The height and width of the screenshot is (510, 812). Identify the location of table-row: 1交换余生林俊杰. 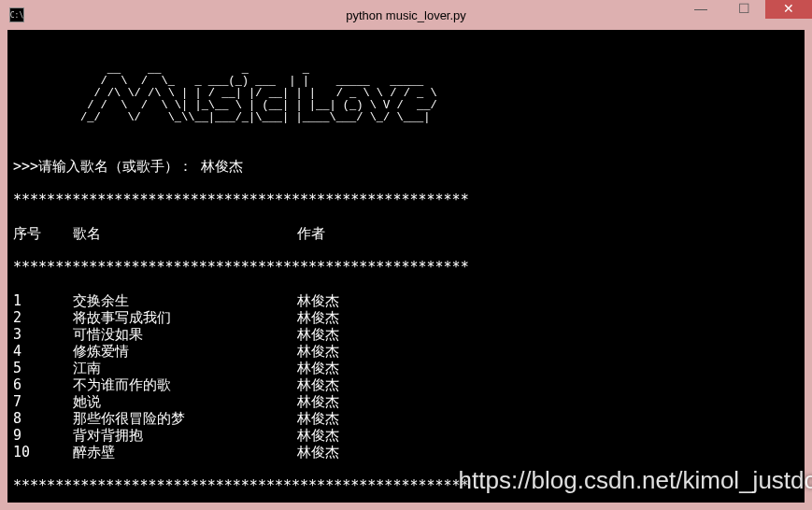
(406, 301).